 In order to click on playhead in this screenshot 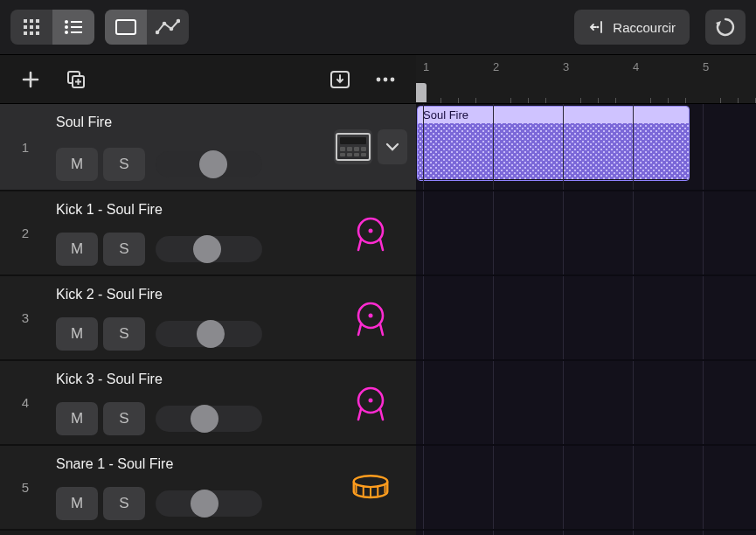, I will do `click(421, 93)`.